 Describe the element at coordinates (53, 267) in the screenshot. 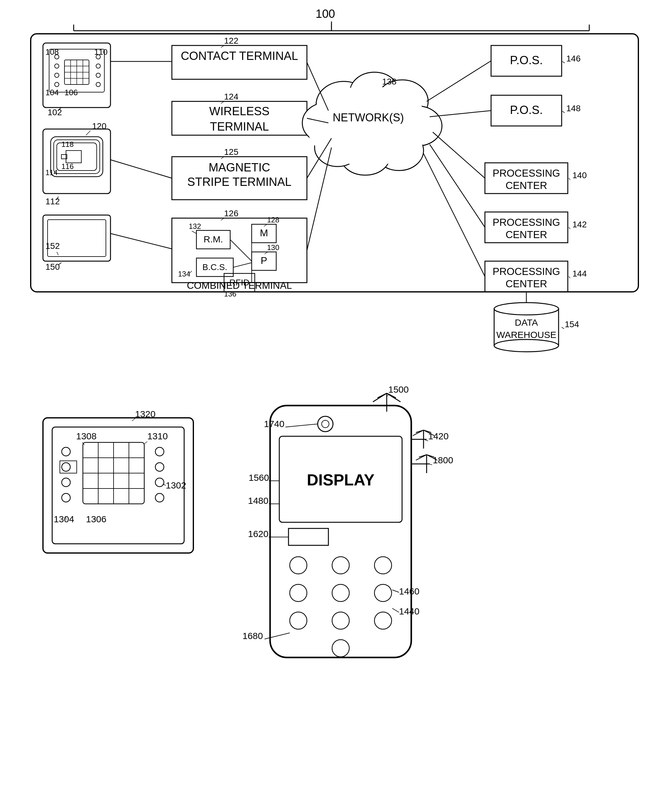

I see `svg-text: 150` at that location.